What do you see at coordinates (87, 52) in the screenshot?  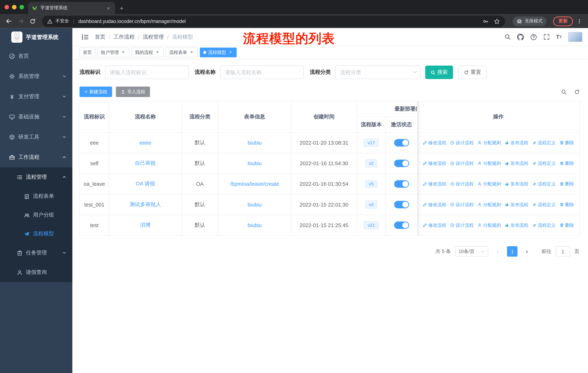 I see `tag-home: 首页` at bounding box center [87, 52].